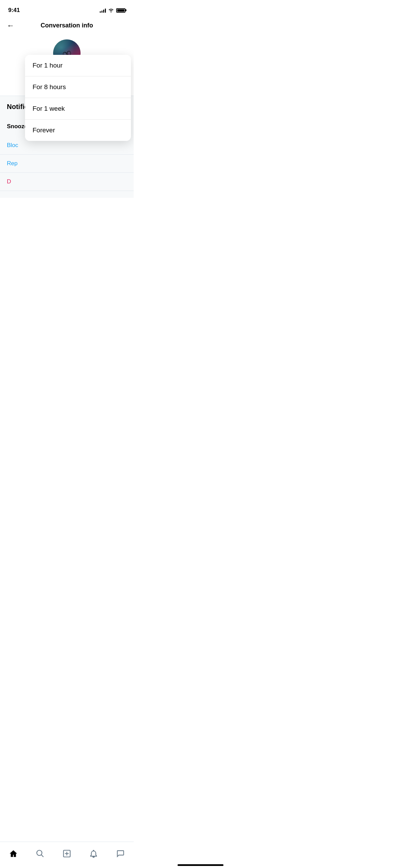 This screenshot has width=401, height=868. Describe the element at coordinates (78, 98) in the screenshot. I see `dropdown-overlay: For 1 hour For 8 hours For 1 week Foreve…` at that location.